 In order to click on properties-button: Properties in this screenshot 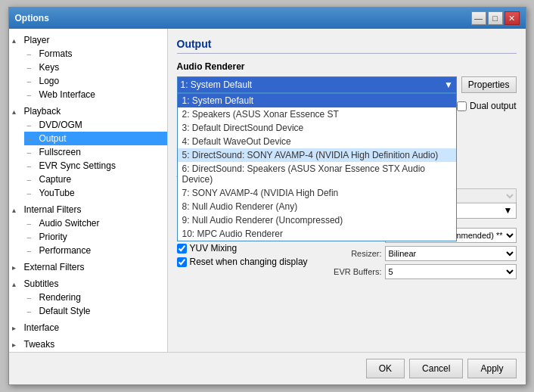, I will do `click(489, 85)`.